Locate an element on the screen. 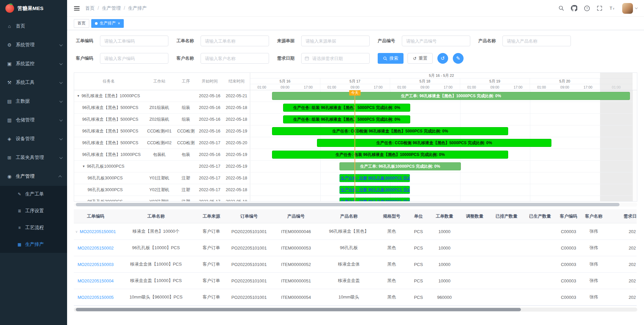 The height and width of the screenshot is (325, 644). font-size-icon: TT is located at coordinates (612, 8).